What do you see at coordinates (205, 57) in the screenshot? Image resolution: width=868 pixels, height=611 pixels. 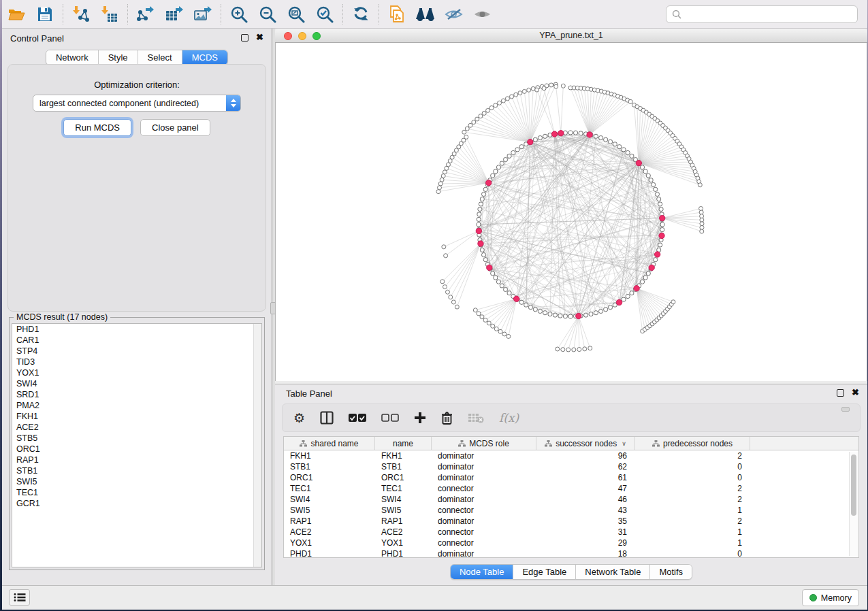 I see `tab-mcds: MCDS` at bounding box center [205, 57].